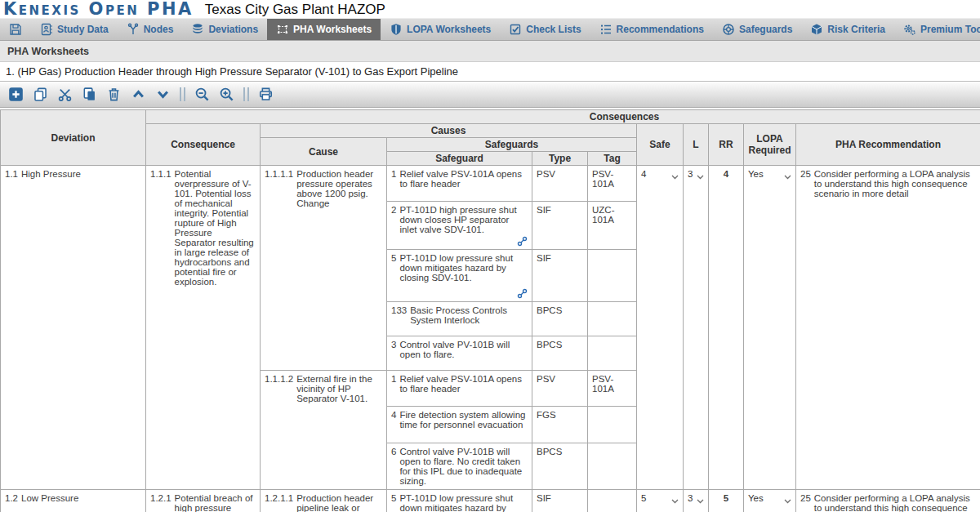  What do you see at coordinates (139, 95) in the screenshot?
I see `move-up-icon` at bounding box center [139, 95].